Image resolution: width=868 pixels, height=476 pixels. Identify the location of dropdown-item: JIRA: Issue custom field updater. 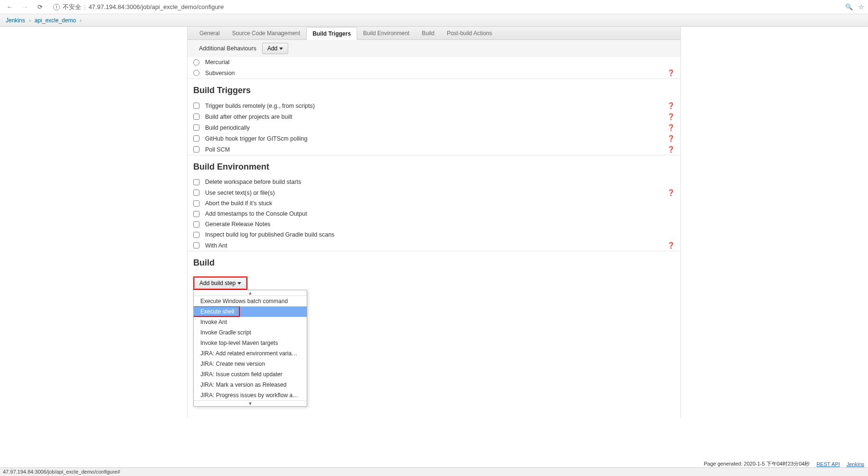
(250, 374).